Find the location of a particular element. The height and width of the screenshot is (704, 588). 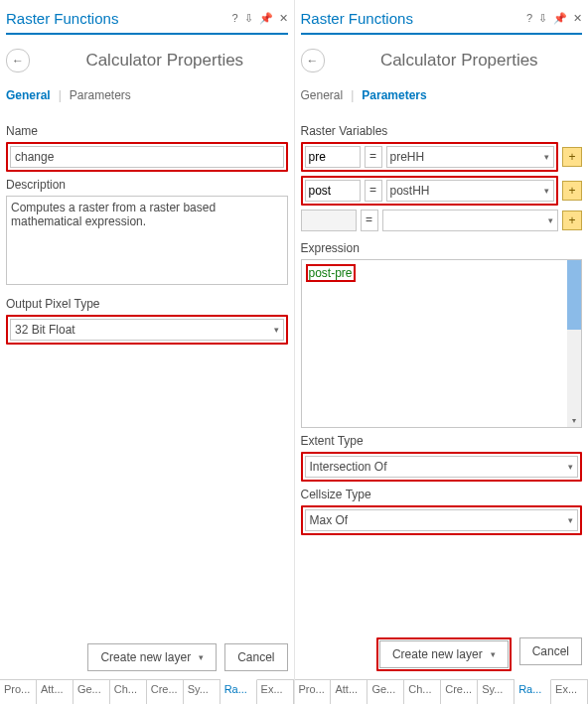

pixel-type-highlight: 32 Bit Float ▾ is located at coordinates (147, 330).